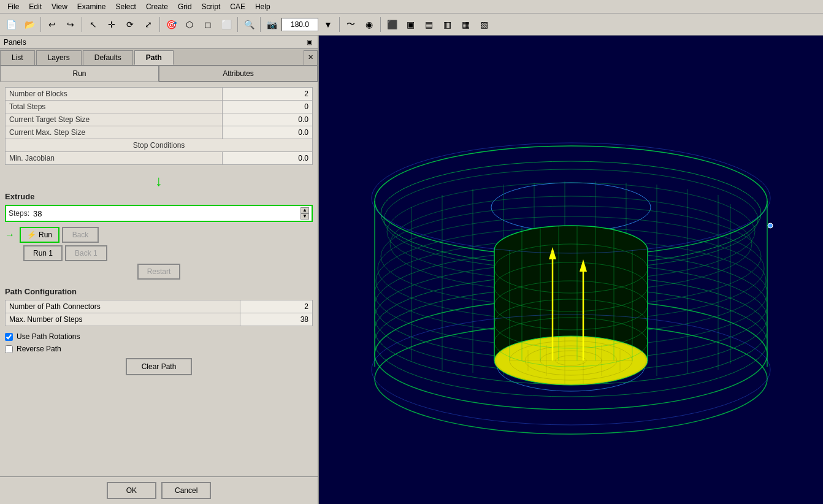 The image size is (823, 504). What do you see at coordinates (148, 25) in the screenshot?
I see `toolbar-scale: ⤢` at bounding box center [148, 25].